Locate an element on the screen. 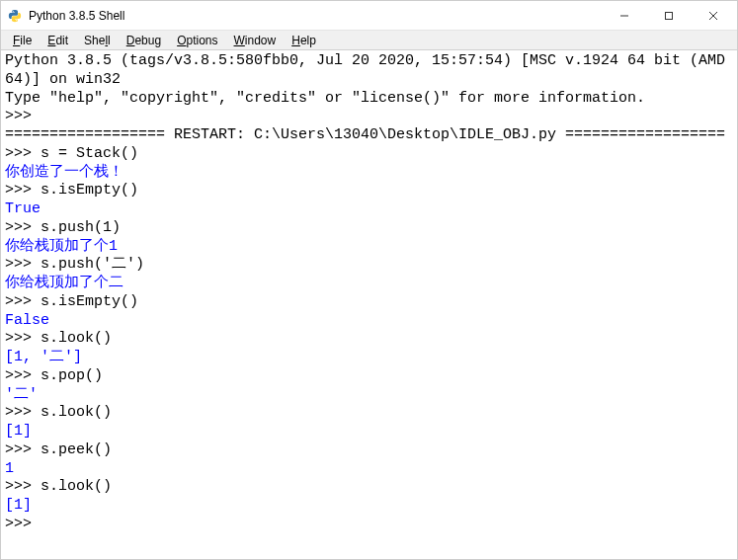 The width and height of the screenshot is (738, 560). maximize-button is located at coordinates (668, 16).